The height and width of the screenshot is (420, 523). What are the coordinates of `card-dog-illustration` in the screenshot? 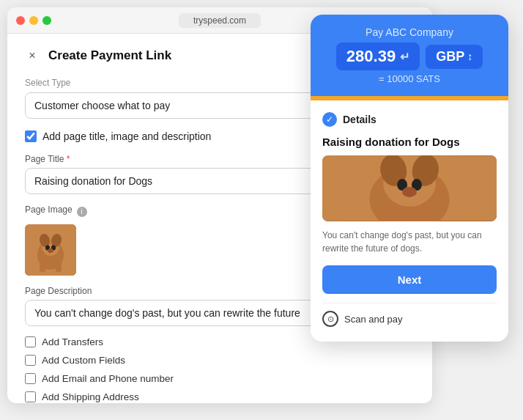 It's located at (409, 188).